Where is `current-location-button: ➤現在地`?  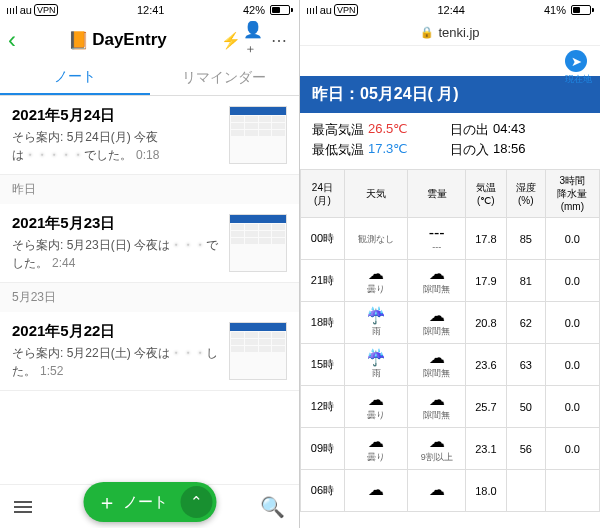 current-location-button: ➤現在地 is located at coordinates (578, 68).